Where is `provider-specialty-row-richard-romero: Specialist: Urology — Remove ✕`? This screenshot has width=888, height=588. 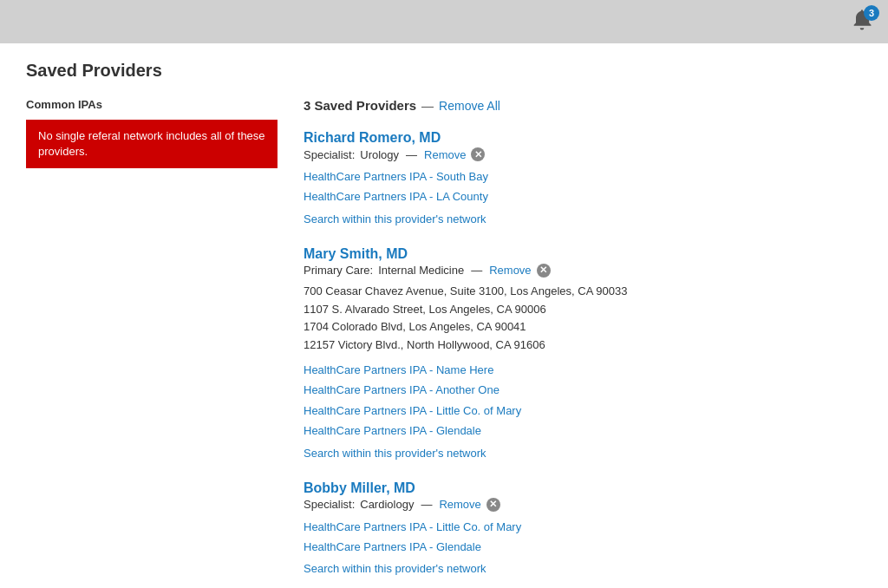
provider-specialty-row-richard-romero: Specialist: Urology — Remove ✕ is located at coordinates (583, 154).